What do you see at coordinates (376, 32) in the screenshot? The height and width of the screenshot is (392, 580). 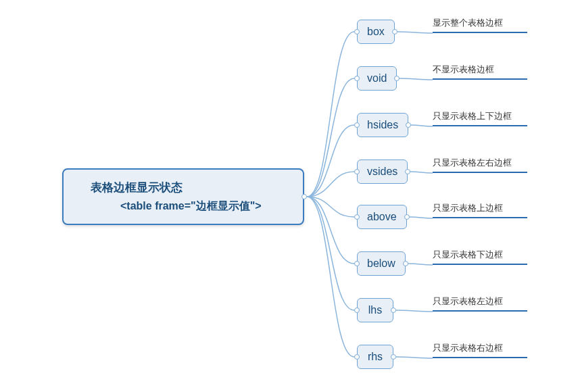 I see `child-node-box: box` at bounding box center [376, 32].